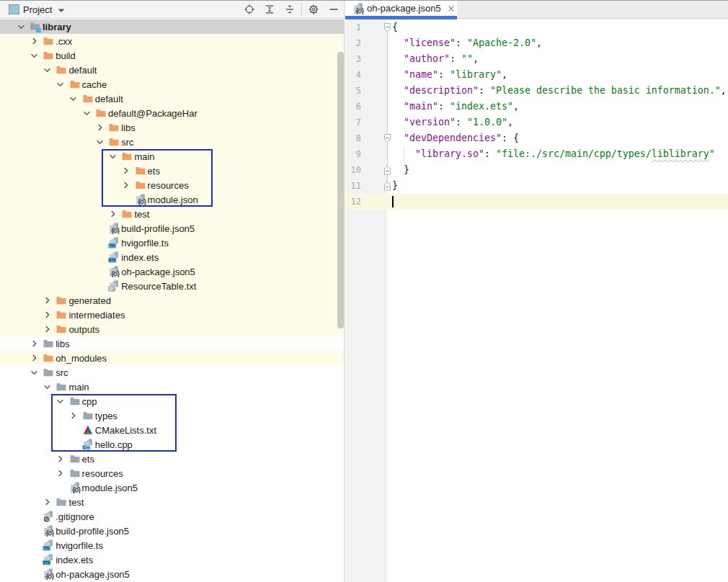 This screenshot has height=582, width=728. I want to click on tree-row-label: module.json5, so click(112, 488).